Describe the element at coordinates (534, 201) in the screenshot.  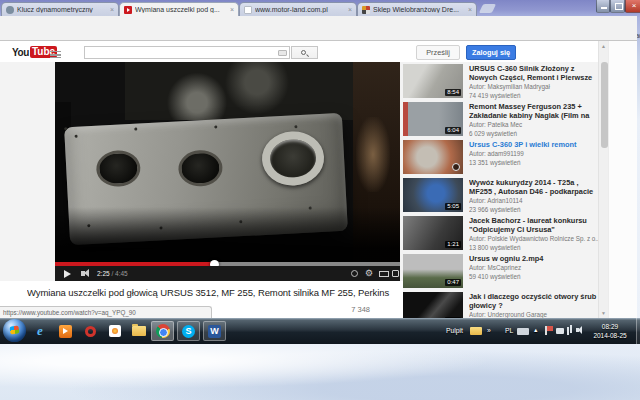
I see `video-author: Autor: Adrian10114` at that location.